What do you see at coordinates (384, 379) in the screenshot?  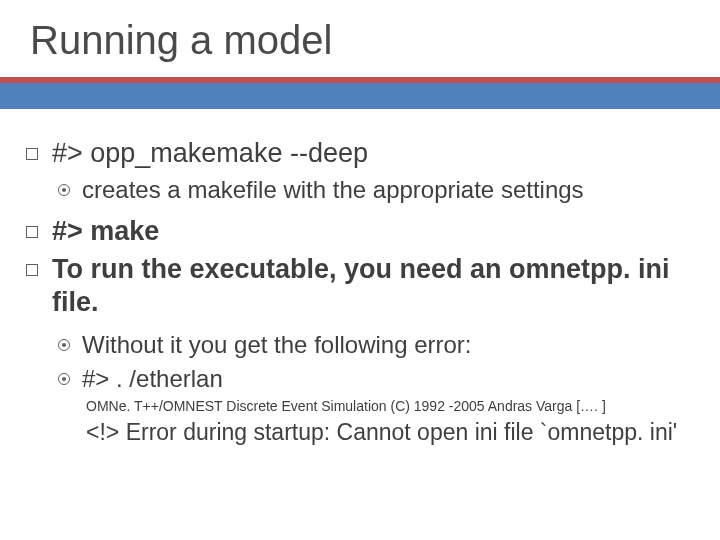 I see `list-item: #> . /etherlan` at bounding box center [384, 379].